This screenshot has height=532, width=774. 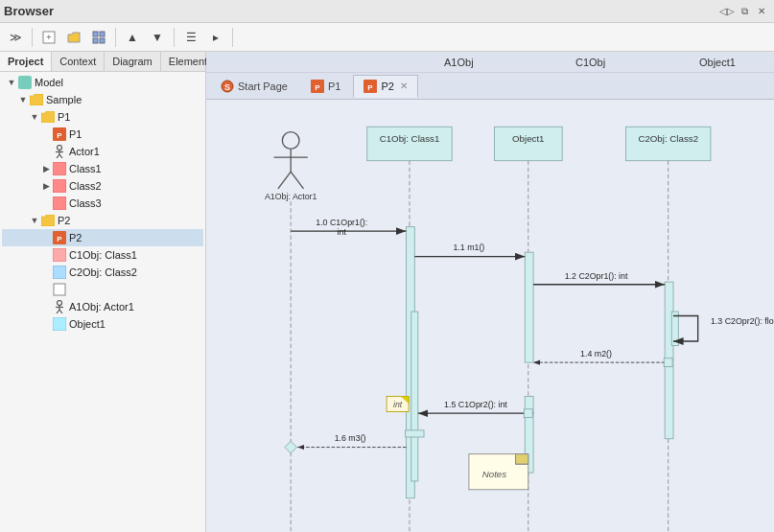 What do you see at coordinates (490, 86) in the screenshot?
I see `tabs-bar: S Start Page P P1 P P2 ✕` at bounding box center [490, 86].